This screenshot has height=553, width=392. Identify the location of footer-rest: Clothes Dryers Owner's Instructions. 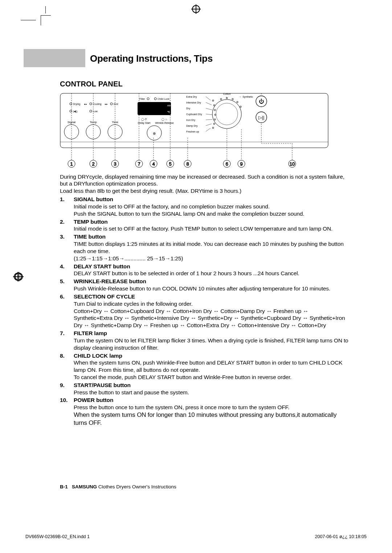
(136, 487).